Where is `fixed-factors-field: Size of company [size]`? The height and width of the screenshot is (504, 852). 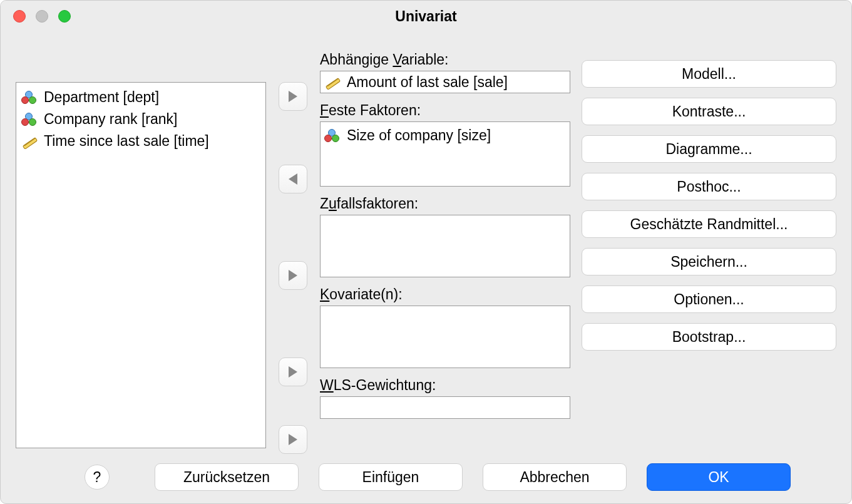 fixed-factors-field: Size of company [size] is located at coordinates (445, 154).